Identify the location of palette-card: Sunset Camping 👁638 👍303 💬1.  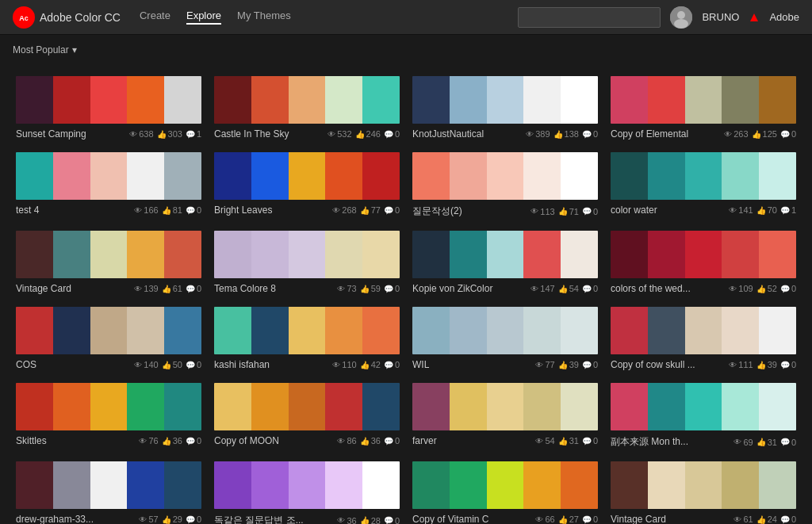
(109, 109).